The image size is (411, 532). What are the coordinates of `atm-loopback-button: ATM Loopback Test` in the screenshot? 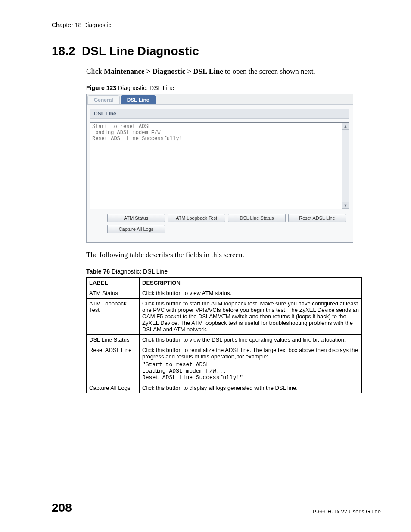 It's located at (196, 218).